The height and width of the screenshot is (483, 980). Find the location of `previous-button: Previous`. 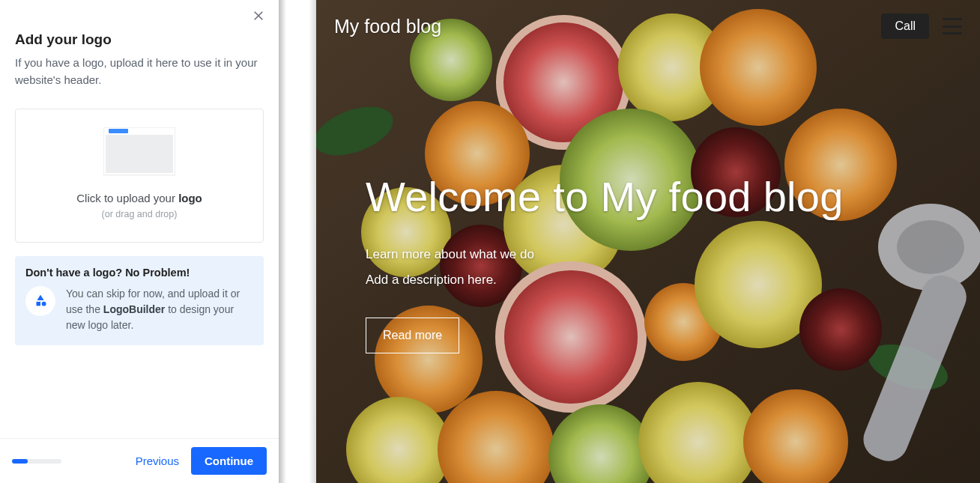

previous-button: Previous is located at coordinates (157, 461).